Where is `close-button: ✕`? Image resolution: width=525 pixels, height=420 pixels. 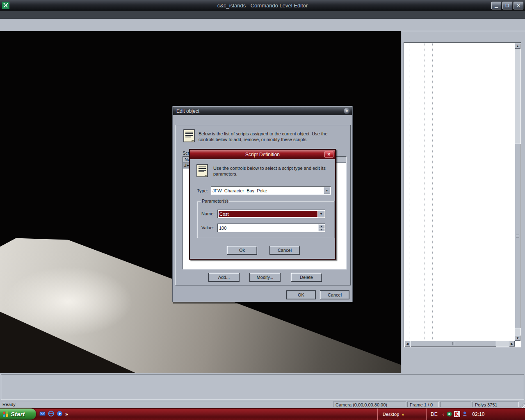 close-button: ✕ is located at coordinates (518, 6).